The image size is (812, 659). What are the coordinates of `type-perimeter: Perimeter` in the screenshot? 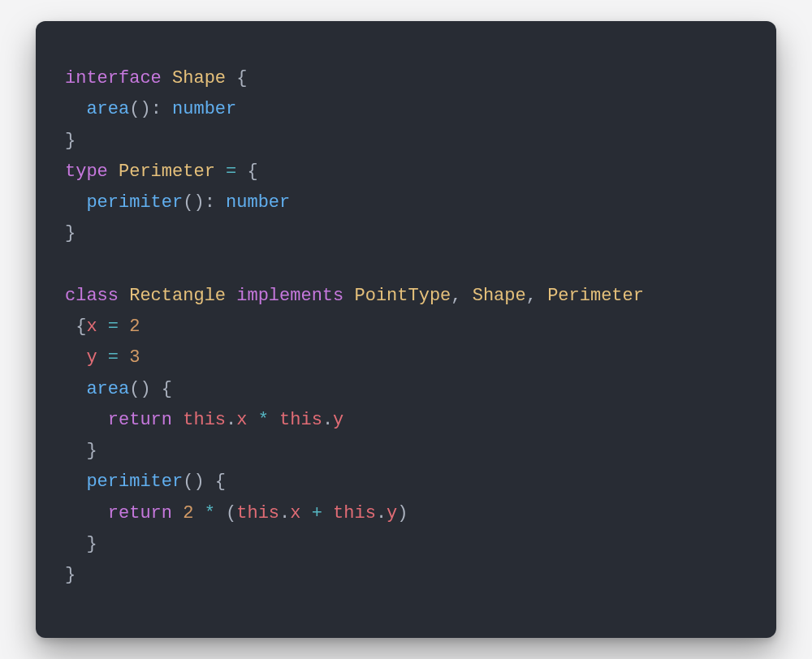 It's located at (167, 172).